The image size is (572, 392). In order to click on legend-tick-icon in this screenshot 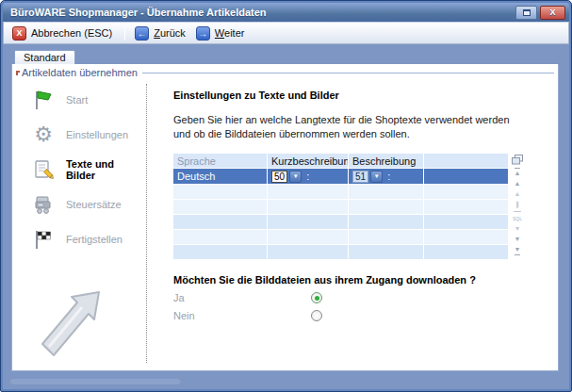, I will do `click(18, 74)`.